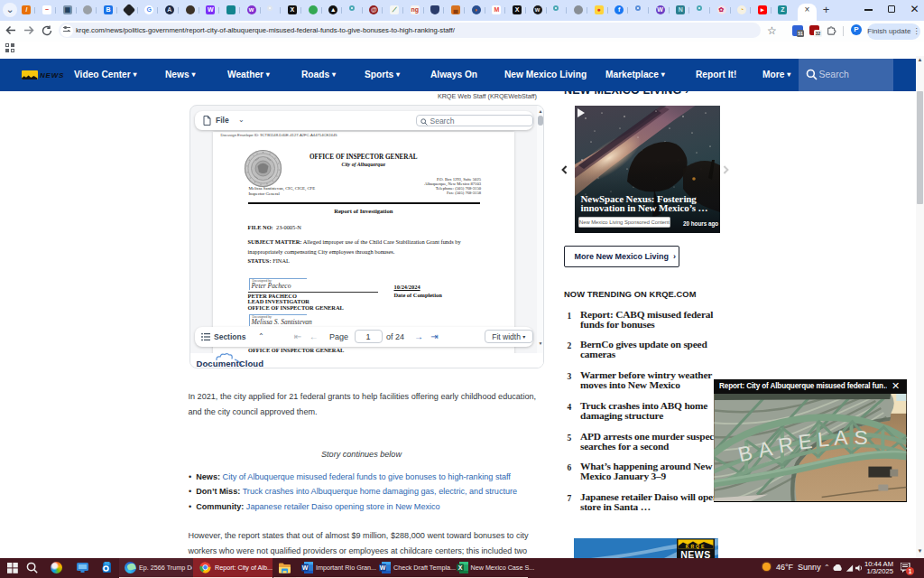 The image size is (924, 578). I want to click on svg-text: KRQE, so click(30, 78).